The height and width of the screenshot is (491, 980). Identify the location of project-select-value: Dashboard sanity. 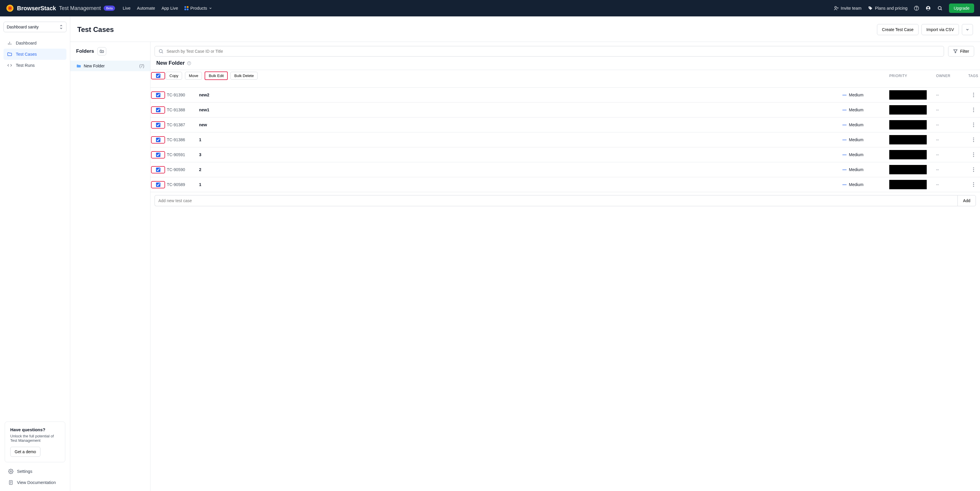
(23, 27).